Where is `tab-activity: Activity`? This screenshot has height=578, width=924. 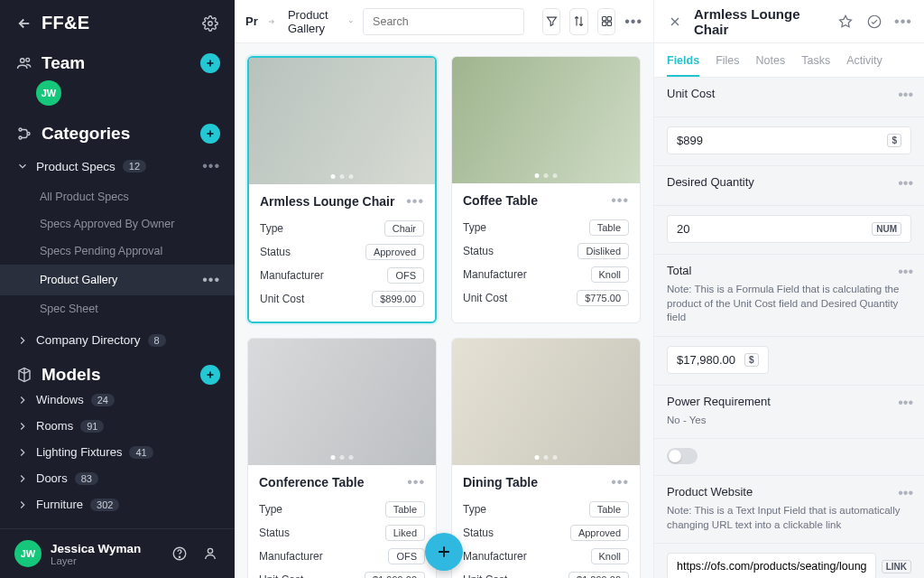
tab-activity: Activity is located at coordinates (864, 65).